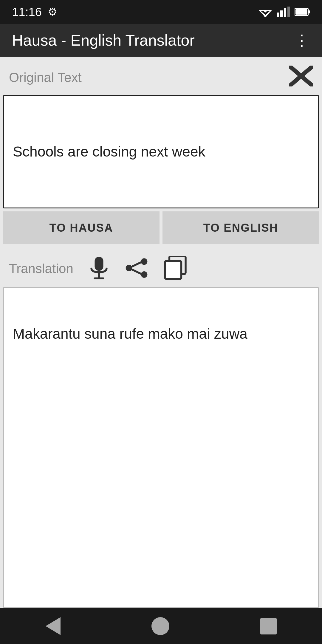  What do you see at coordinates (302, 12) in the screenshot?
I see `battery-icon` at bounding box center [302, 12].